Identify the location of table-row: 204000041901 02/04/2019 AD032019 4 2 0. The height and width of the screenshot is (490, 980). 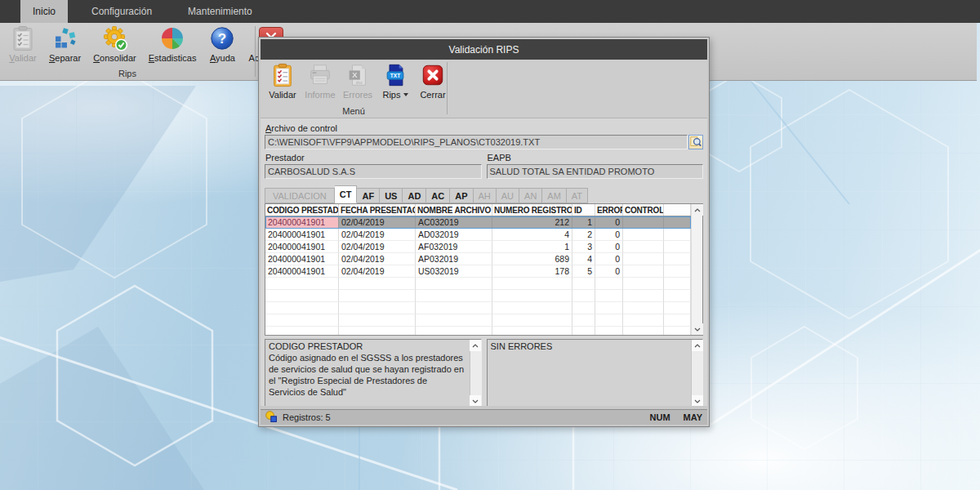
(479, 235).